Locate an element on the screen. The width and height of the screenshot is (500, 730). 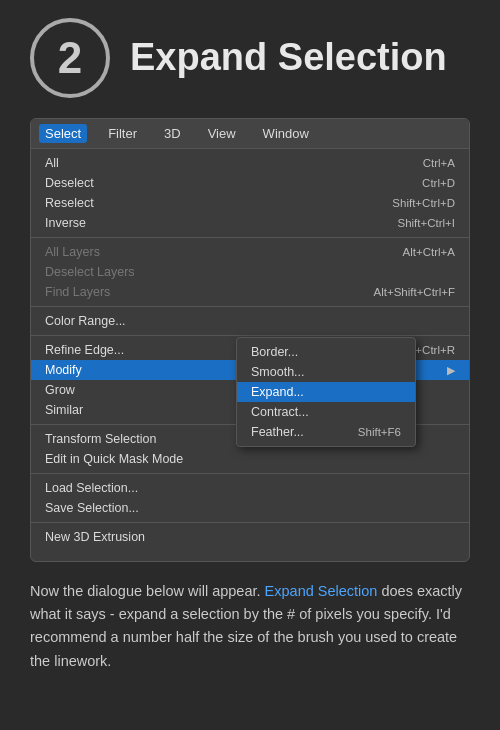
header: 2 Expand Selection is located at coordinates (250, 54).